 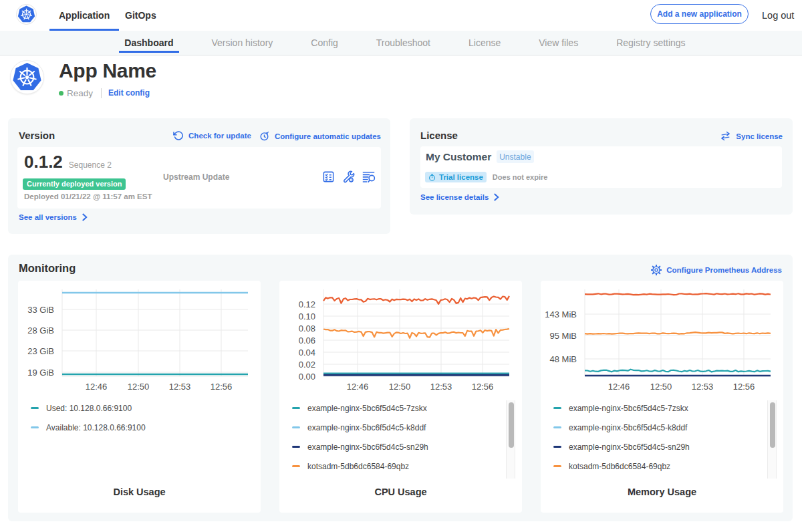 What do you see at coordinates (307, 341) in the screenshot?
I see `svg-text: 0.06` at bounding box center [307, 341].